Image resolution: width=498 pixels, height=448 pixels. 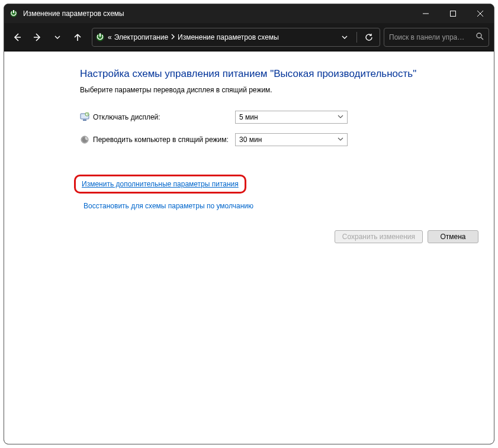 What do you see at coordinates (164, 140) in the screenshot?
I see `sleep-label: Переводить компьютер в спящий режим:` at bounding box center [164, 140].